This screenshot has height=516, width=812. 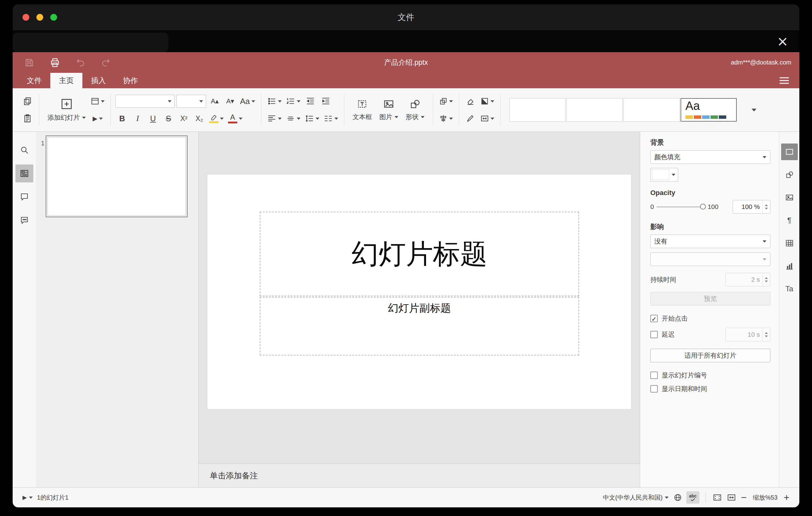 What do you see at coordinates (331, 119) in the screenshot?
I see `columns-button` at bounding box center [331, 119].